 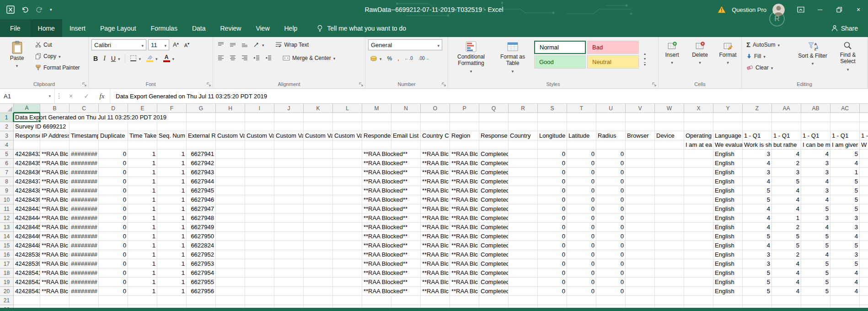 What do you see at coordinates (640, 300) in the screenshot?
I see `cell-V21` at bounding box center [640, 300].